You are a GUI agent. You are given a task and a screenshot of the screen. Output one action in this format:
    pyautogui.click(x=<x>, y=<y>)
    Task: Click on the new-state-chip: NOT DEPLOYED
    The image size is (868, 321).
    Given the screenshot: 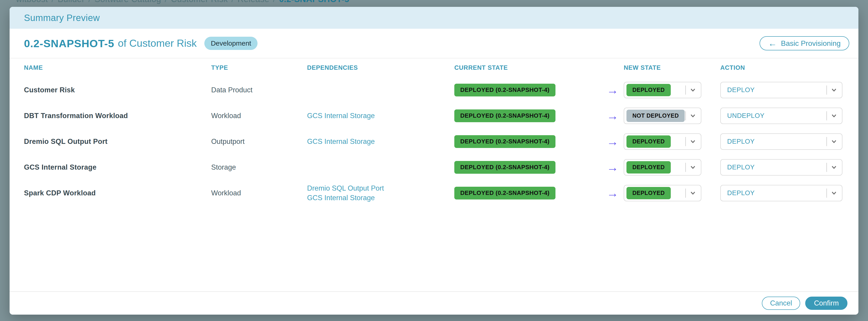 What is the action you would take?
    pyautogui.click(x=656, y=116)
    